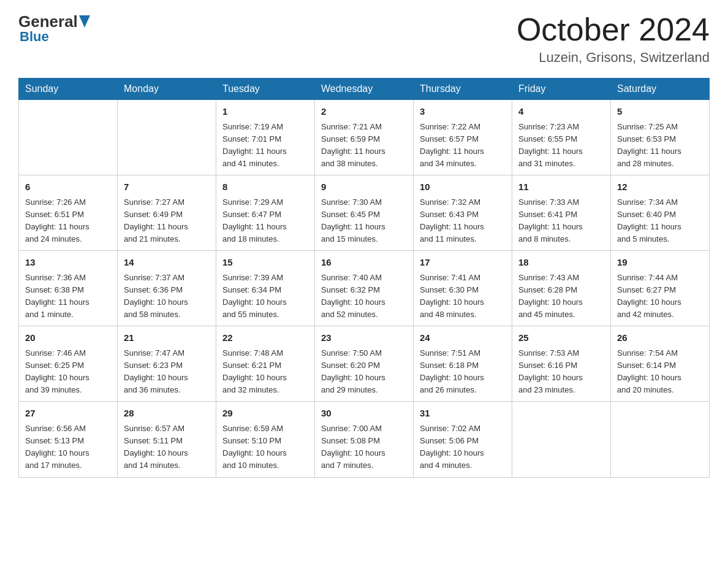 This screenshot has width=728, height=563. I want to click on calendar-day-cell: 17Sunrise: 7:41 AM Sunset: 6:30 PM Dayli…, so click(463, 288).